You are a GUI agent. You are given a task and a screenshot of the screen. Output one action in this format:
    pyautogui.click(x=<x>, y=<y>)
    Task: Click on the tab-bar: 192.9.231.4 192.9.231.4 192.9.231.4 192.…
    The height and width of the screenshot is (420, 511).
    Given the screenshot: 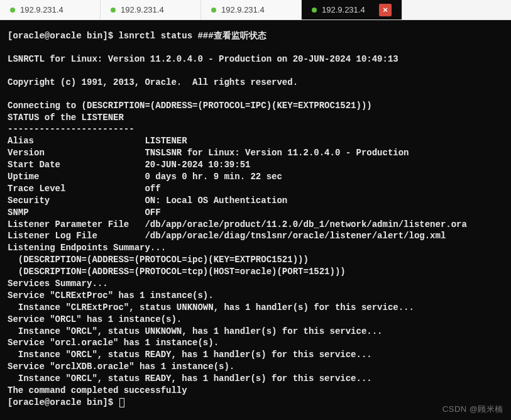 What is the action you would take?
    pyautogui.click(x=255, y=10)
    